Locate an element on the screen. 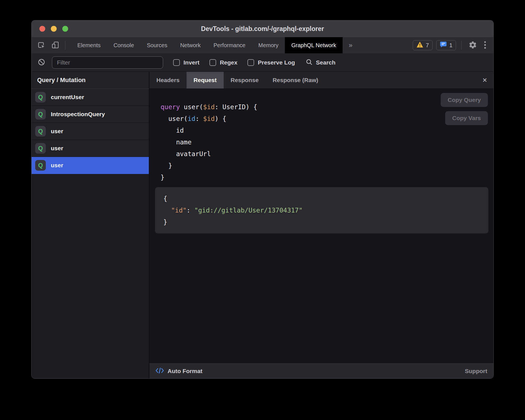 Image resolution: width=525 pixels, height=420 pixels. sidebar-item-user-2: Q user is located at coordinates (90, 131).